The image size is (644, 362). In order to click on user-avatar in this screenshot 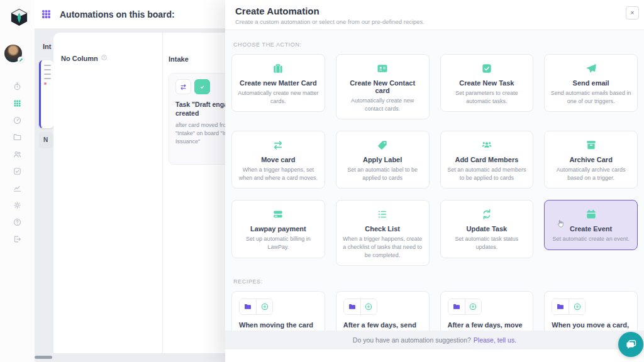, I will do `click(13, 53)`.